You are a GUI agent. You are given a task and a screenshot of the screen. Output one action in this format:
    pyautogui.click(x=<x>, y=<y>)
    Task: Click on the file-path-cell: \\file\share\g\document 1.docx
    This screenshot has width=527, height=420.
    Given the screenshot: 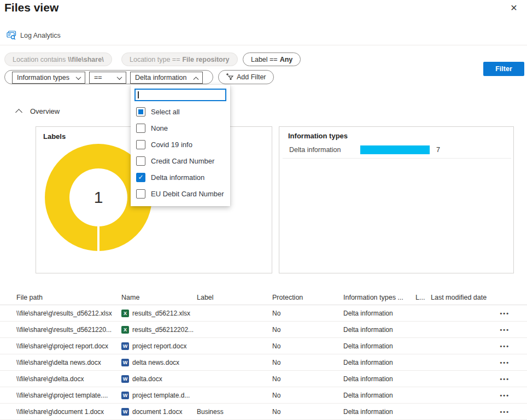 What is the action you would take?
    pyautogui.click(x=69, y=412)
    